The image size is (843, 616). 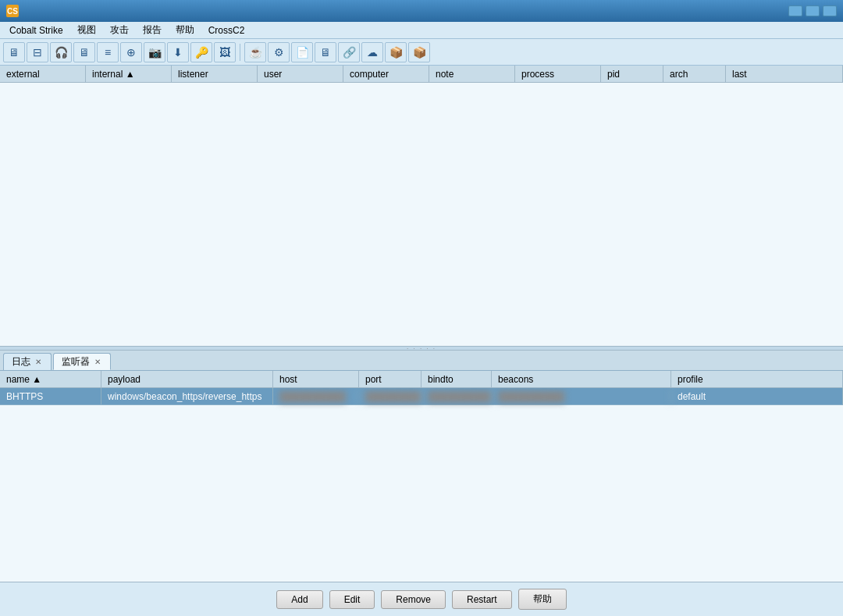 What do you see at coordinates (187, 379) in the screenshot?
I see `lst-col-payload: payload` at bounding box center [187, 379].